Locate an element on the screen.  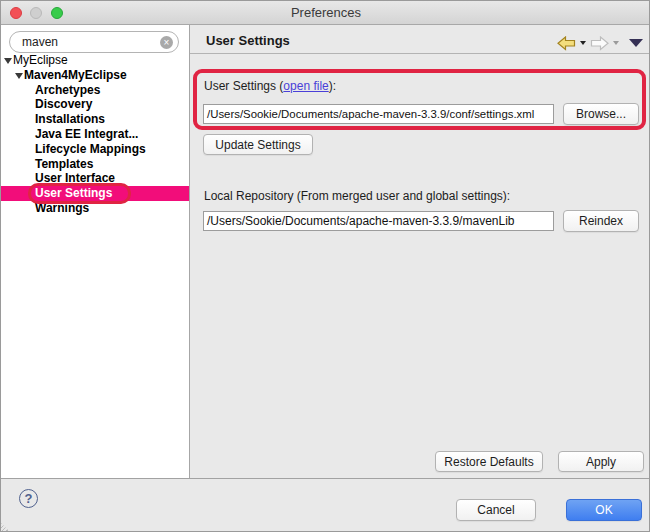
local-repository-path-field: /Users/Sookie/Documents/apache-maven-3.3… is located at coordinates (378, 221).